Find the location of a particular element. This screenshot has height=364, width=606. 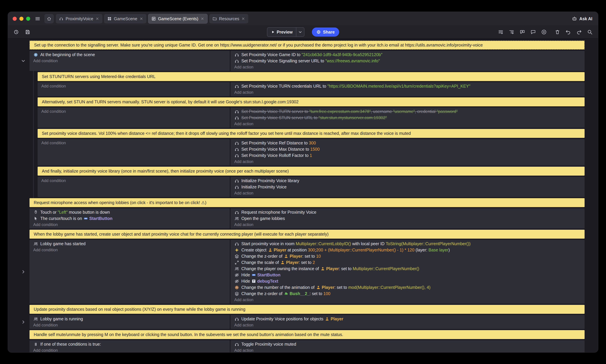

zoom-window-button is located at coordinates (28, 19).